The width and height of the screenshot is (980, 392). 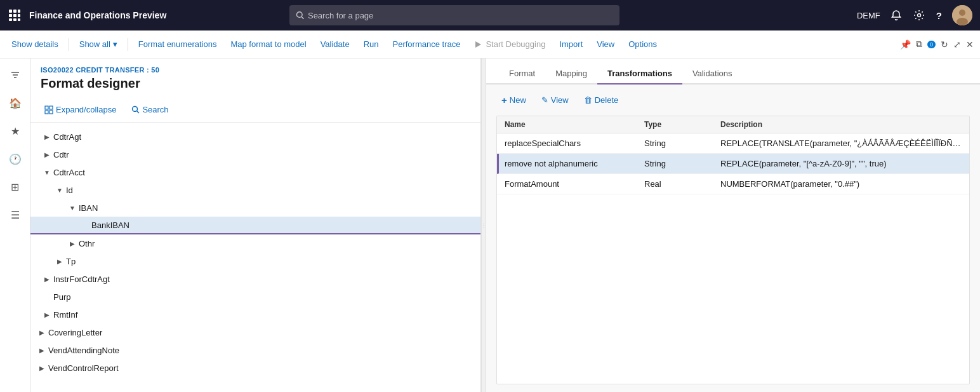 What do you see at coordinates (15, 75) in the screenshot?
I see `filter-icon` at bounding box center [15, 75].